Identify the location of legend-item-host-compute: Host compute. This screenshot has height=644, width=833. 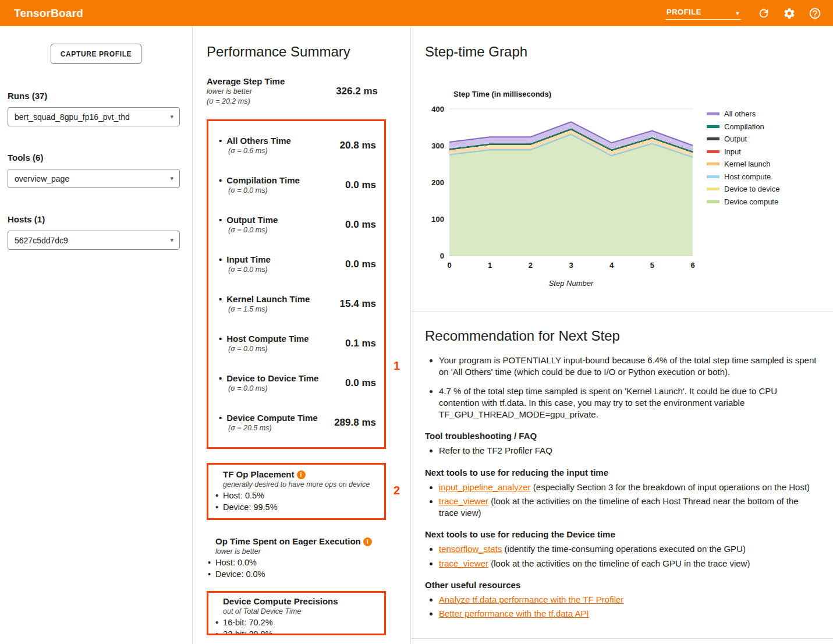
(743, 177).